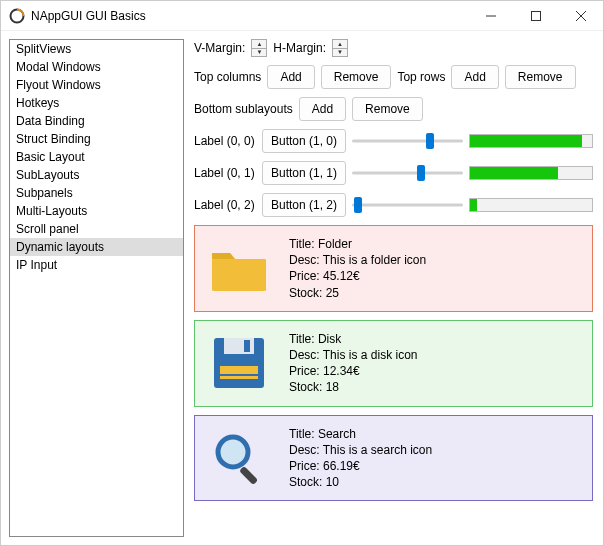 Image resolution: width=604 pixels, height=546 pixels. I want to click on sidebar-item: Subpanels, so click(96, 193).